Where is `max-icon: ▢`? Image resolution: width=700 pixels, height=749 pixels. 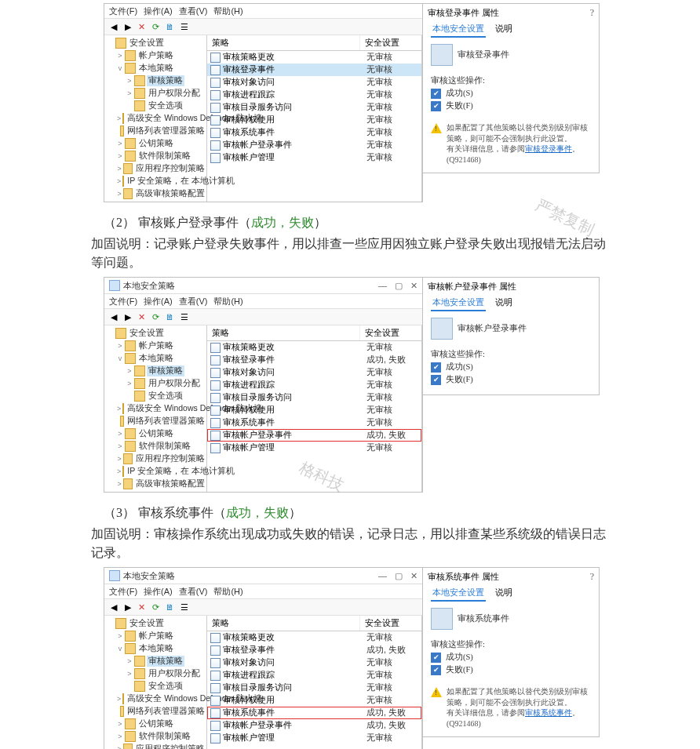 max-icon: ▢ is located at coordinates (399, 285).